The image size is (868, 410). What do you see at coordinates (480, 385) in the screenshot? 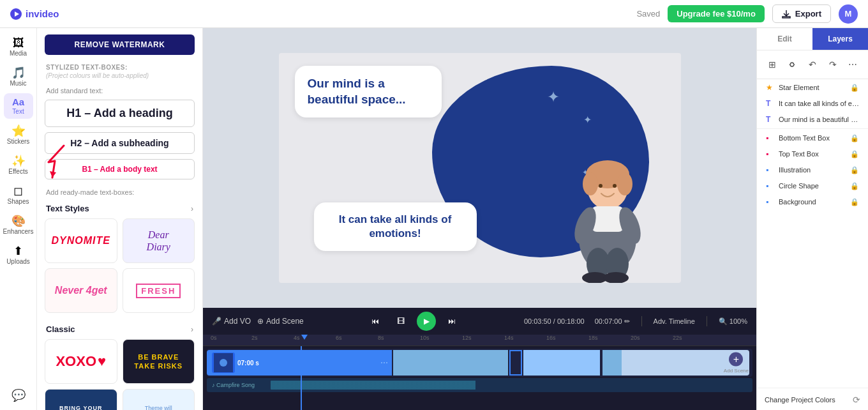
I see `audio-track: ♪ Campfire Song` at bounding box center [480, 385].